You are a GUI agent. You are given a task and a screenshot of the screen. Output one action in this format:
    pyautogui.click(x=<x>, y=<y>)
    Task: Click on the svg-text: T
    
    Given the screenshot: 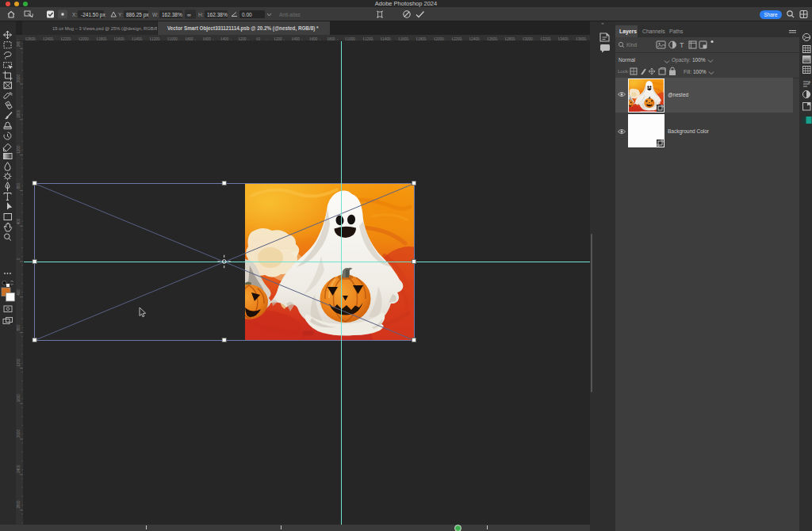 What is the action you would take?
    pyautogui.click(x=682, y=45)
    